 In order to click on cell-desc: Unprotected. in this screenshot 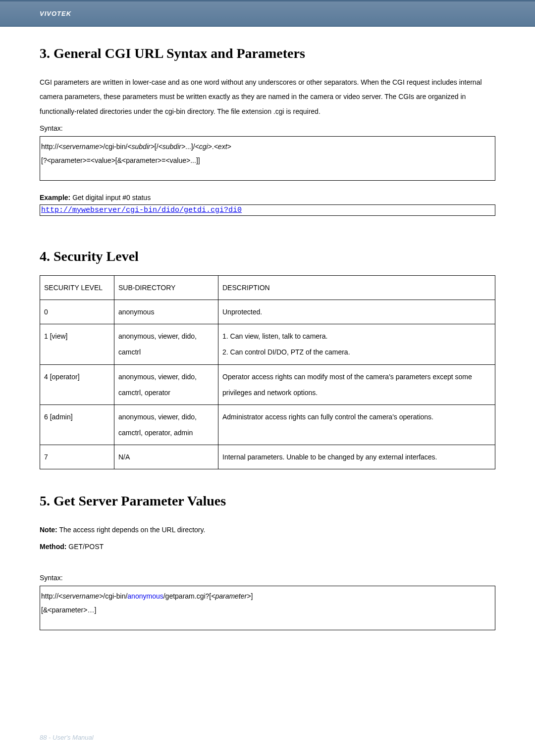, I will do `click(357, 312)`.